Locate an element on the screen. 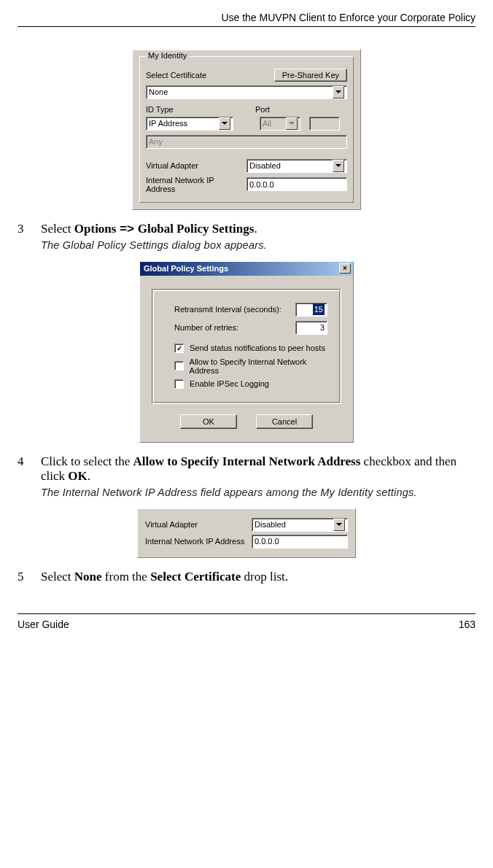 The image size is (493, 868). checkbox-enable-ipsec-logging: Enable IPSec Logging is located at coordinates (253, 384).